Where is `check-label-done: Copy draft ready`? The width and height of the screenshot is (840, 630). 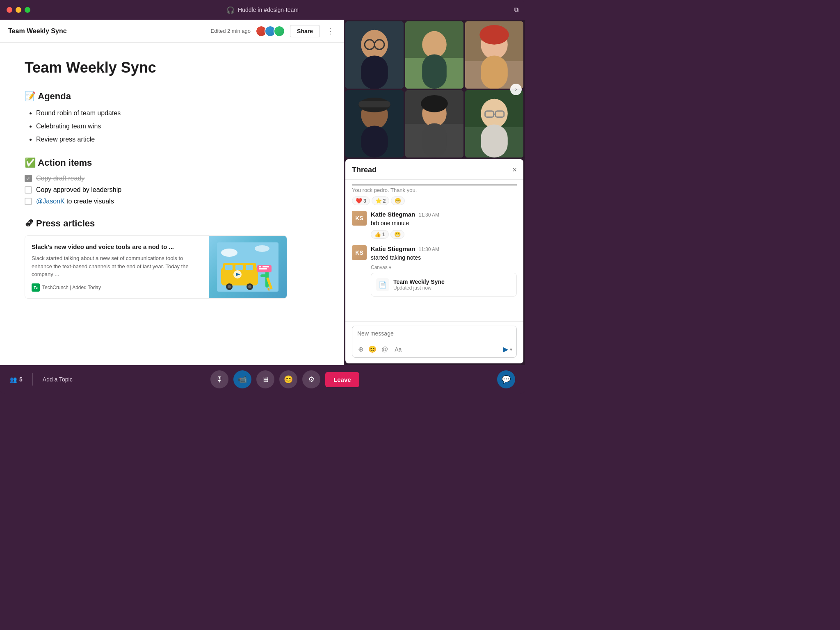
check-label-done: Copy draft ready is located at coordinates (60, 178).